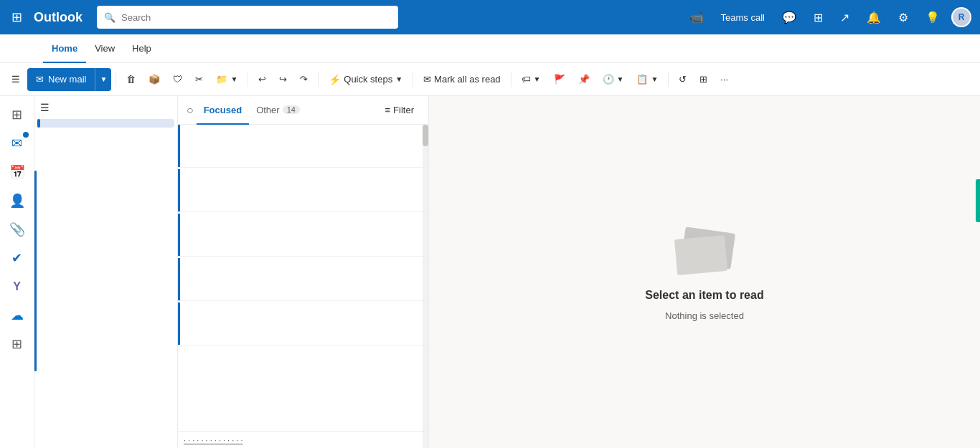  What do you see at coordinates (743, 17) in the screenshot?
I see `teams-call-label: Teams call` at bounding box center [743, 17].